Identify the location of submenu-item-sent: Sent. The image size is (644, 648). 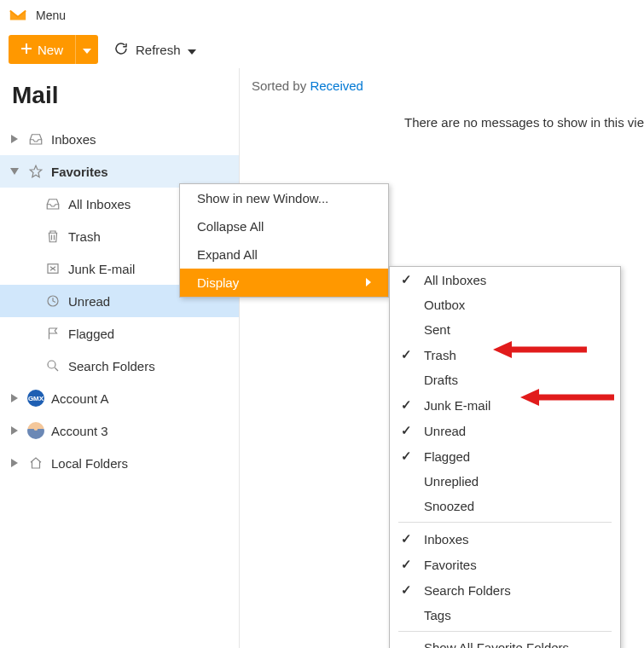
(505, 329).